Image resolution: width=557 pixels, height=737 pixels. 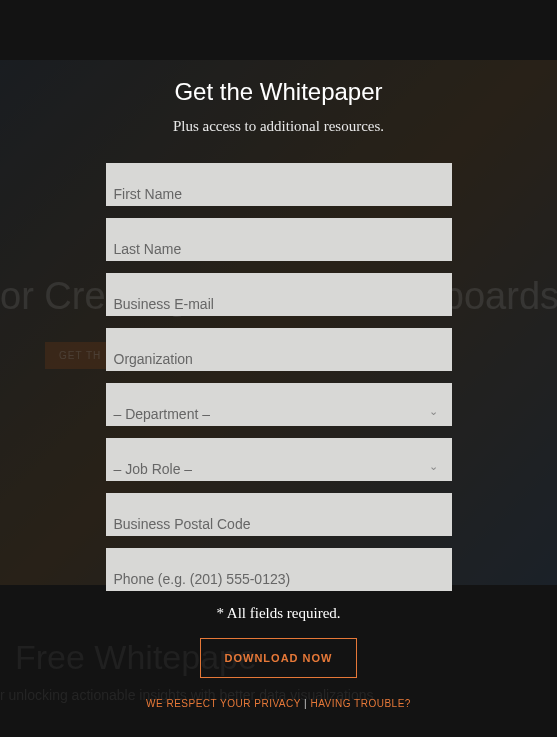 What do you see at coordinates (279, 350) in the screenshot?
I see `organization-field: Organization` at bounding box center [279, 350].